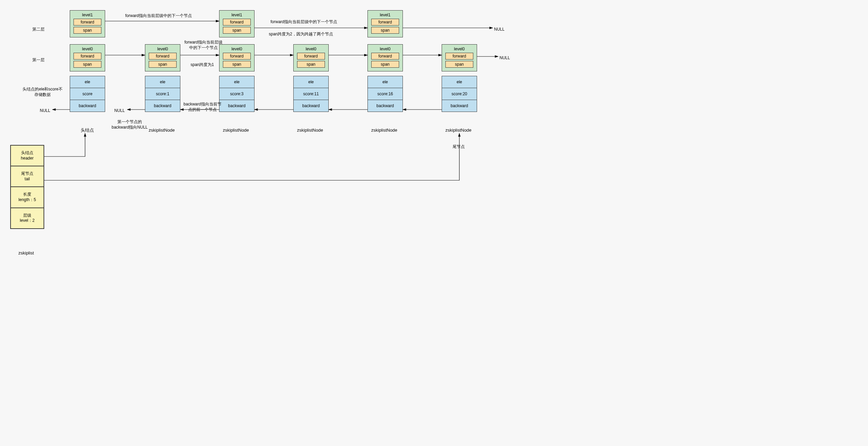 This screenshot has width=868, height=446. Describe the element at coordinates (87, 49) in the screenshot. I see `level0-title: level0` at that location.